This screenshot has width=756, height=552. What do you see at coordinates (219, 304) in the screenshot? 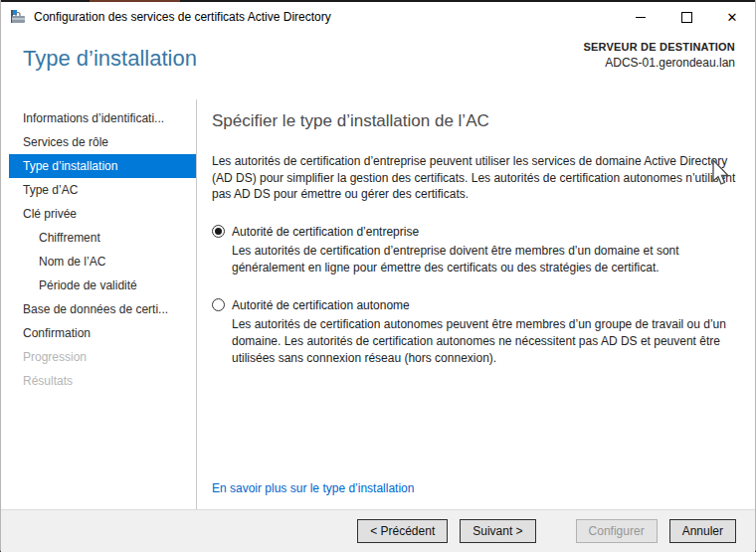
I see `radio-standalone-ca` at bounding box center [219, 304].